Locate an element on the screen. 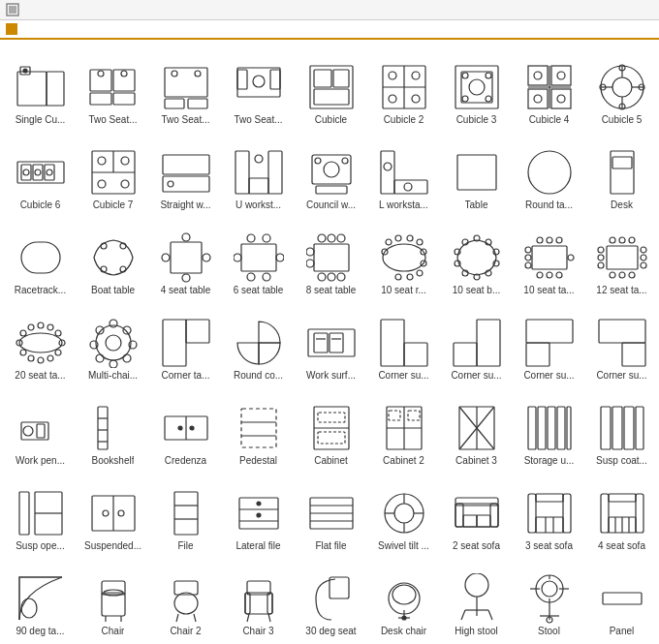 The height and width of the screenshot is (644, 659). icon-label-panel: Panel is located at coordinates (622, 631).